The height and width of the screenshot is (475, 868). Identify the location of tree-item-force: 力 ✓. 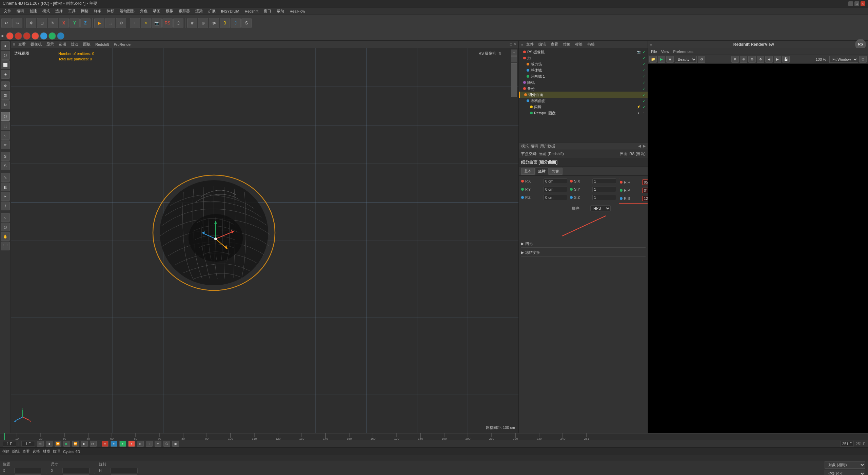
(583, 58).